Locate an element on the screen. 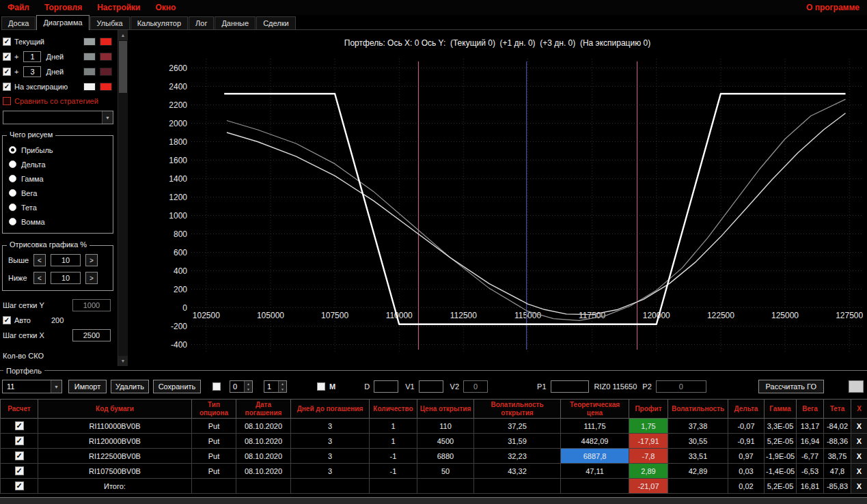  radio-option-Вега: Вега is located at coordinates (61, 193).